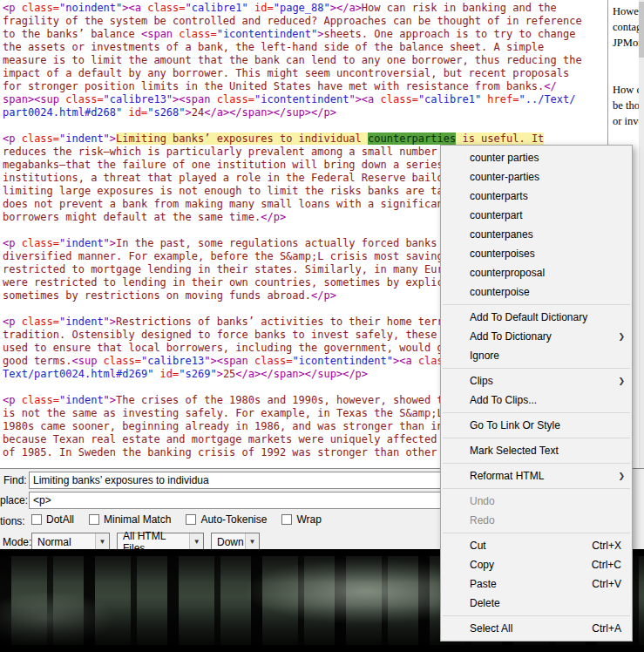  Describe the element at coordinates (483, 501) in the screenshot. I see `menu-item-label: Undo` at that location.